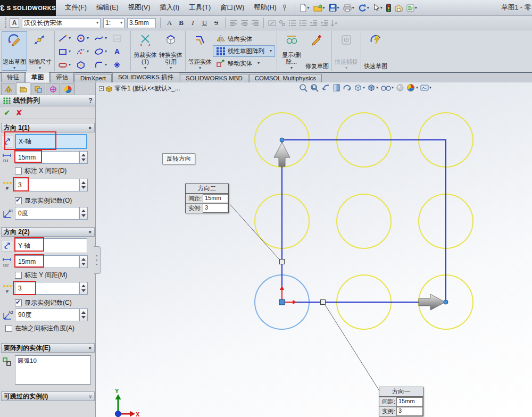  I want to click on bold-button: B, so click(181, 23).